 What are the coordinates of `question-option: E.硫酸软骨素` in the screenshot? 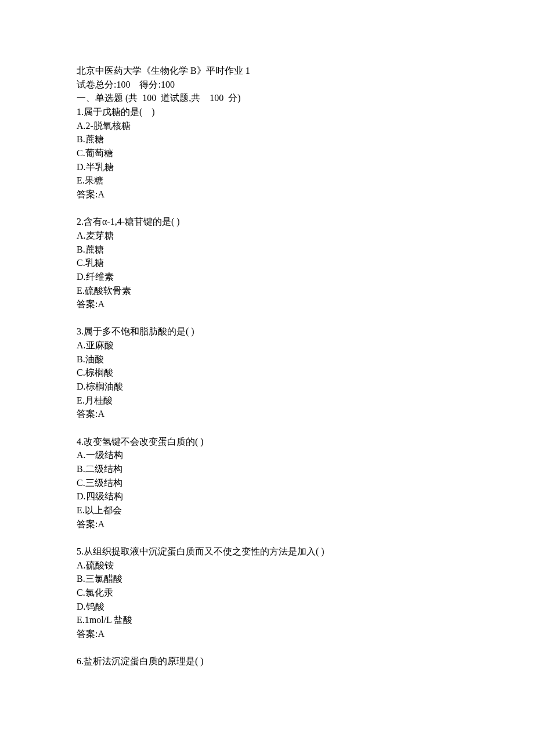 It's located at (267, 291).